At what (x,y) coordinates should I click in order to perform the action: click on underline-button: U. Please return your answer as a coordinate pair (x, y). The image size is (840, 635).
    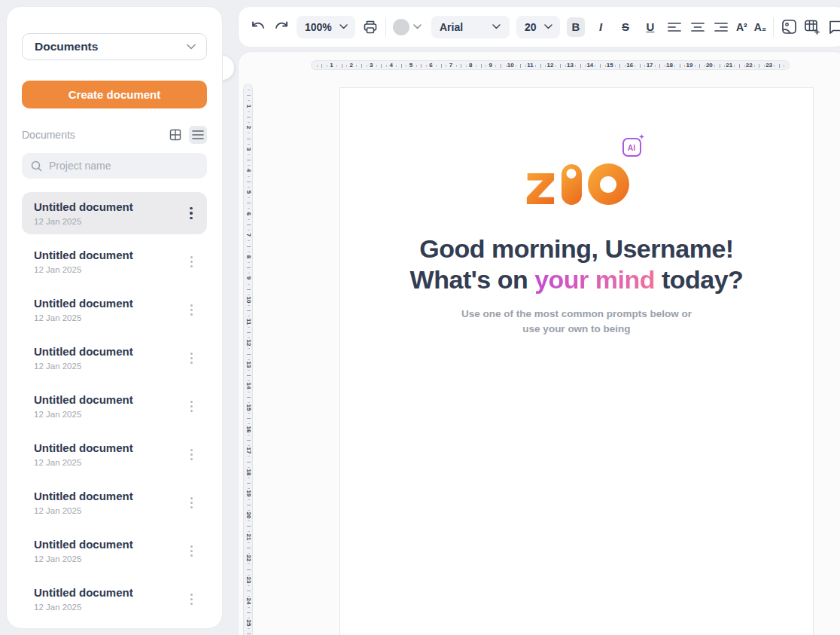
    Looking at the image, I should click on (650, 27).